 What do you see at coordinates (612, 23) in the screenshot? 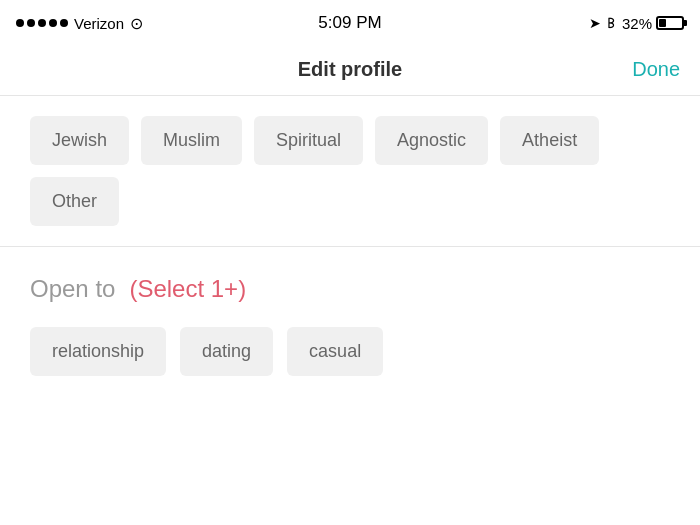
I see `bluetooth-icon: 𐌁` at bounding box center [612, 23].